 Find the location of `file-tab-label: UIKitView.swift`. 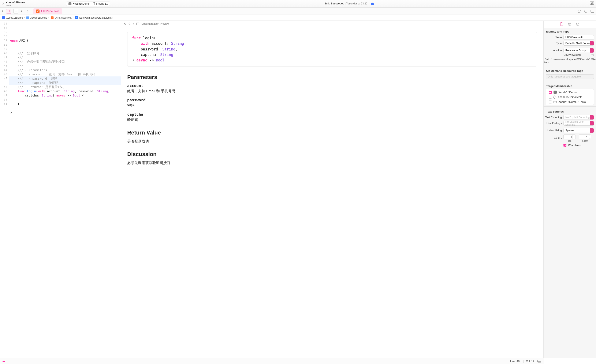

file-tab-label: UIKitView.swift is located at coordinates (50, 11).